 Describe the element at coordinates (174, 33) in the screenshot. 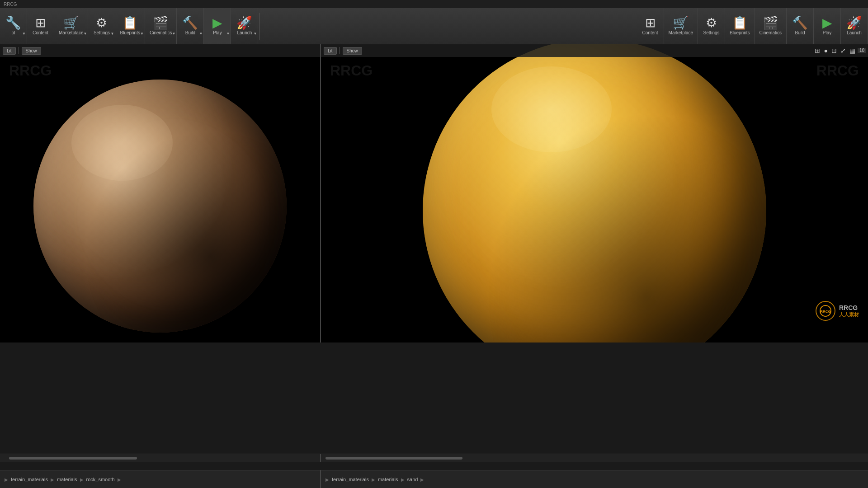

I see `cinematics-arrow-left: ▼` at that location.